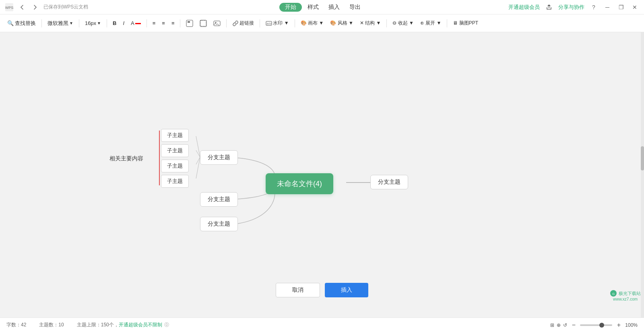 The height and width of the screenshot is (332, 644). Describe the element at coordinates (625, 299) in the screenshot. I see `watermark-url: www.xz7.com` at that location.